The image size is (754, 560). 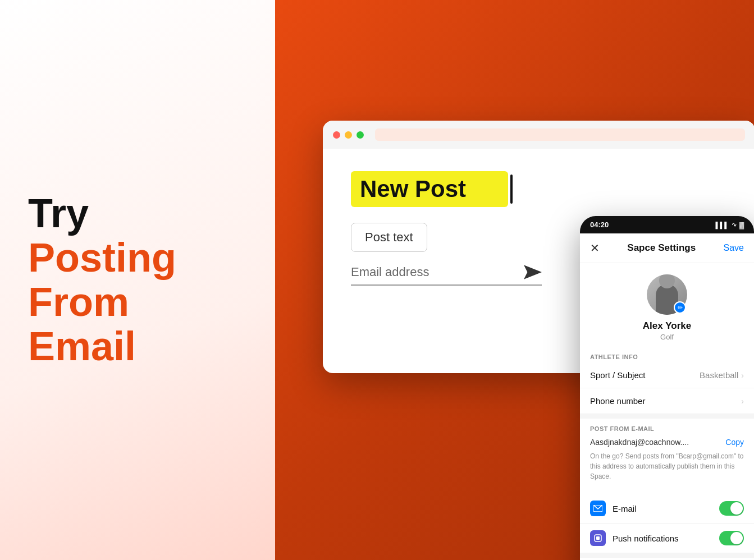 What do you see at coordinates (348, 135) in the screenshot?
I see `dot-yellow` at bounding box center [348, 135].